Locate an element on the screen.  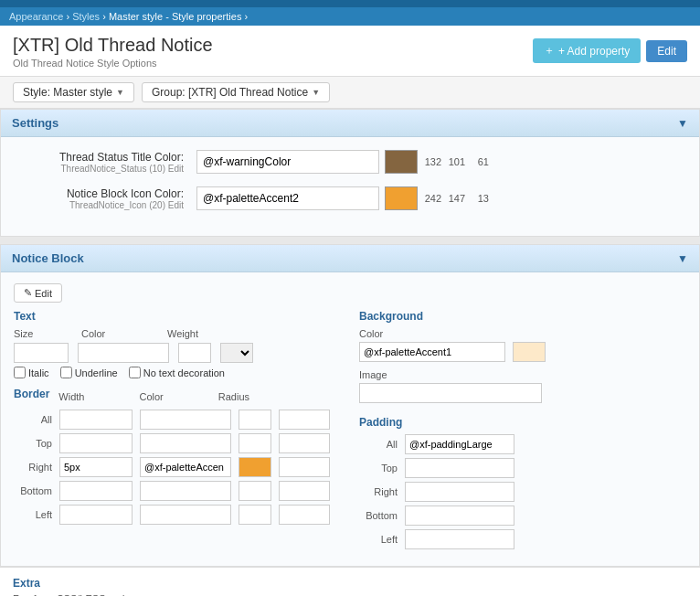
size-label: Size is located at coordinates (32, 334).